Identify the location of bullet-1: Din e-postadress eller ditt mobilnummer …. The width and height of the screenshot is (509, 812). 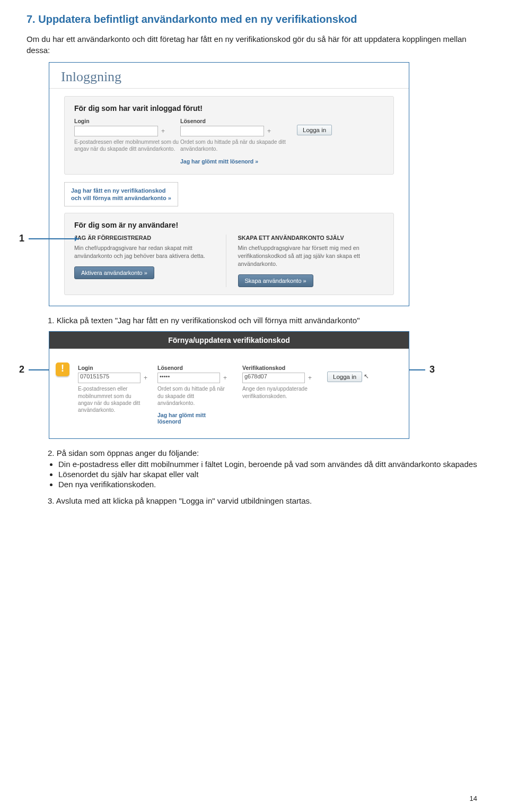
(270, 464).